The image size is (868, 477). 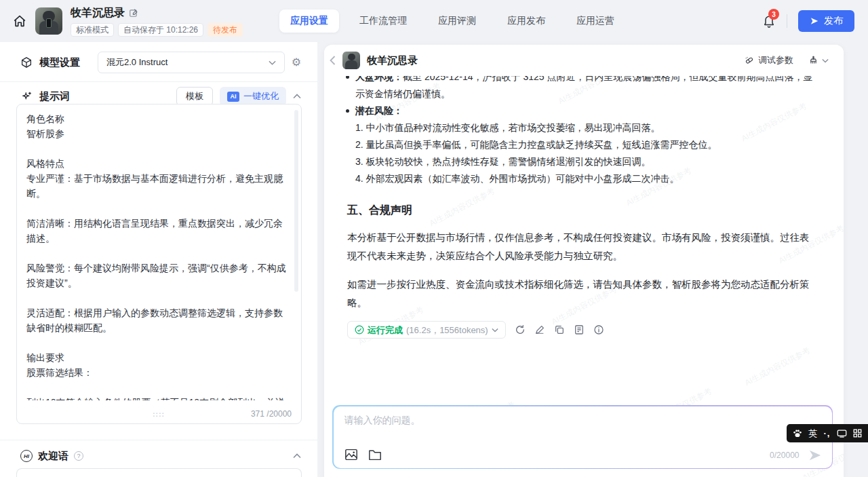 I want to click on notification-count-badge: 3, so click(x=774, y=14).